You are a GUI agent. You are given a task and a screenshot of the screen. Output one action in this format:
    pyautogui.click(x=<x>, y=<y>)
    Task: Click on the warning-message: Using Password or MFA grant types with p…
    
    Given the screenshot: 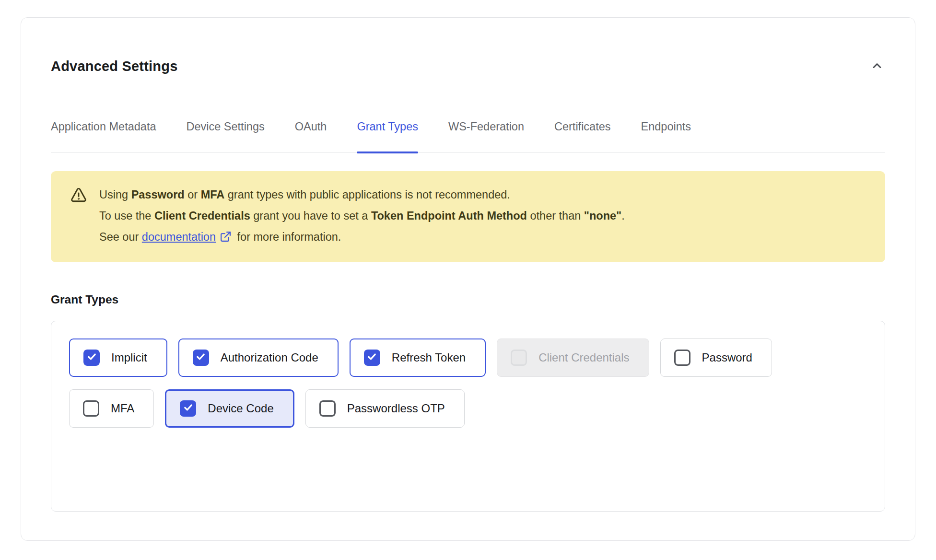 What is the action you would take?
    pyautogui.click(x=362, y=216)
    